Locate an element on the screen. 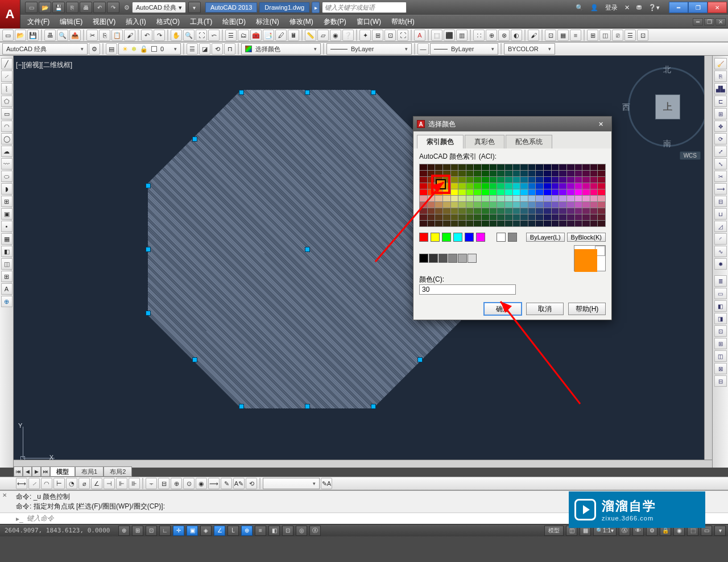 This screenshot has width=728, height=562. mod-copy-icon: ⎘ is located at coordinates (721, 76).